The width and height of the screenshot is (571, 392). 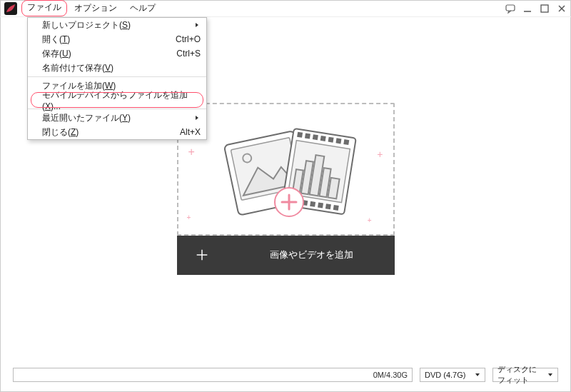 What do you see at coordinates (286, 256) in the screenshot?
I see `add-media-button: 画像やビデオを追加` at bounding box center [286, 256].